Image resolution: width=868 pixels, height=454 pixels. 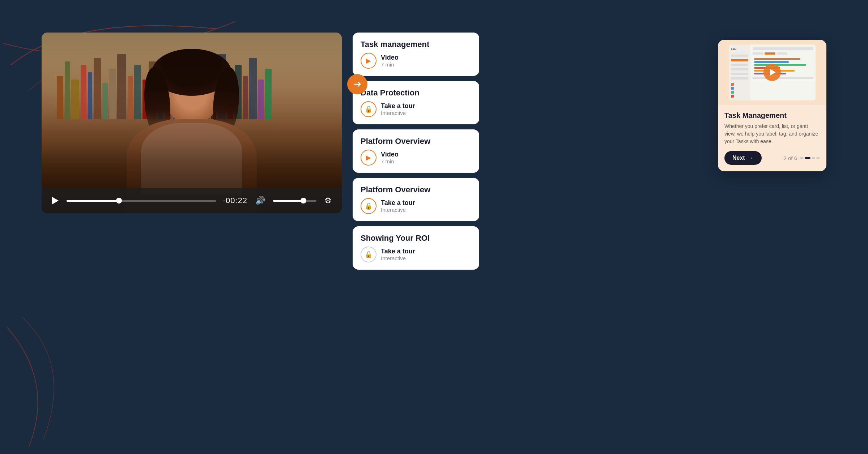 What do you see at coordinates (369, 109) in the screenshot?
I see `lock-icon-data-protection: 🔒` at bounding box center [369, 109].